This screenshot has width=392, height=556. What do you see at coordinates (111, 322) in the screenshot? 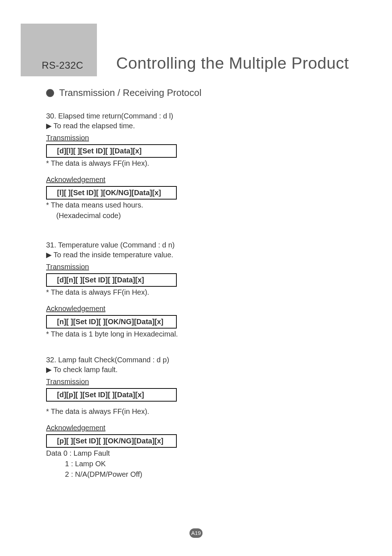
I see `cmd-31-ack-code: [n][ ][Set ID][ ][OK/NG][Data][x]` at bounding box center [111, 322].